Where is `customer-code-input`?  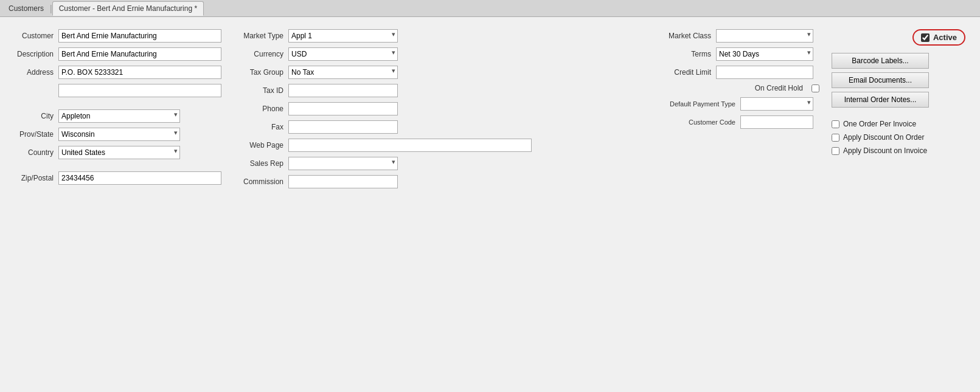
customer-code-input is located at coordinates (777, 122).